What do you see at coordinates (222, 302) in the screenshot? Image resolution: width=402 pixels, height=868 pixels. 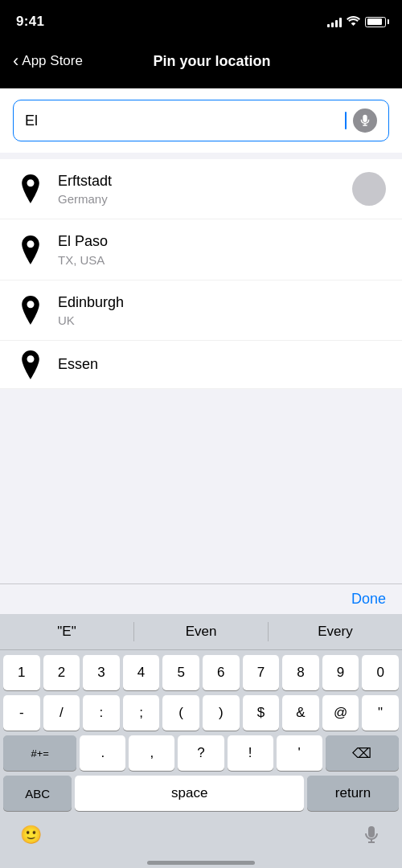 I see `result-name: Edinburgh` at bounding box center [222, 302].